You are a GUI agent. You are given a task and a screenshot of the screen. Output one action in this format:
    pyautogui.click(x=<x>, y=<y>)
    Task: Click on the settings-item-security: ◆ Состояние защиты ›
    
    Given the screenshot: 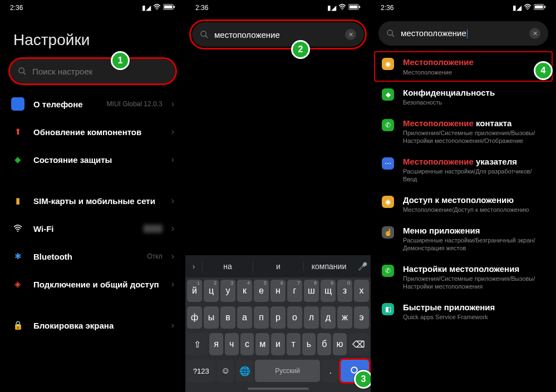 What is the action you would take?
    pyautogui.click(x=92, y=160)
    